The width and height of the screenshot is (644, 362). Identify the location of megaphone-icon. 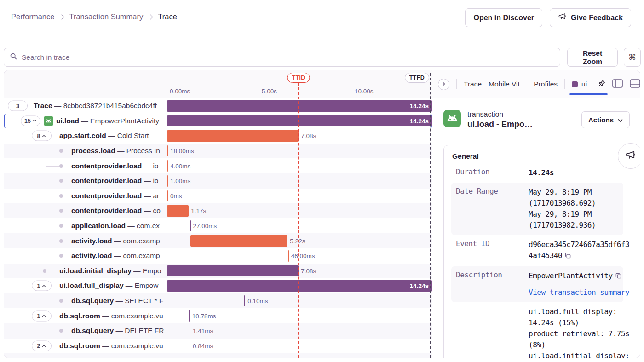
(631, 156).